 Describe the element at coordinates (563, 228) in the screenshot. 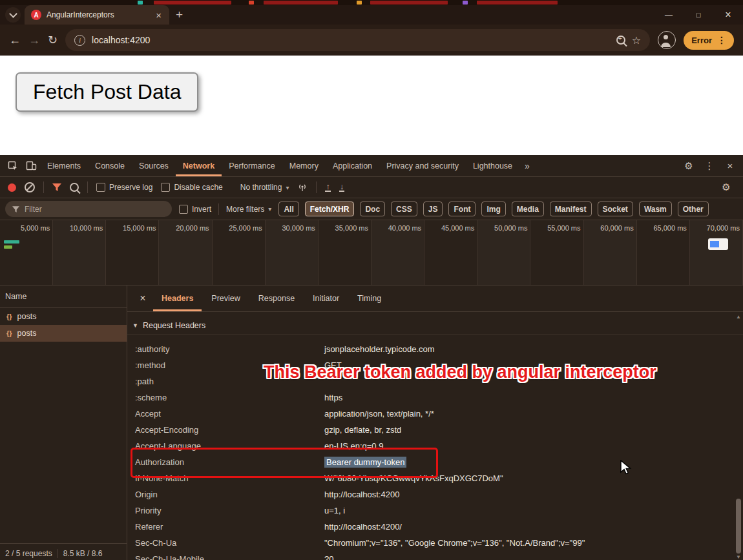

I see `timeline-tick-label: 55,000 ms` at that location.